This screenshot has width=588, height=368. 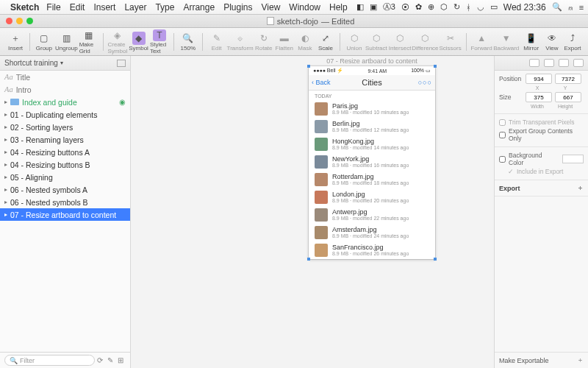 I want to click on group-button: ▢Group, so click(x=44, y=42).